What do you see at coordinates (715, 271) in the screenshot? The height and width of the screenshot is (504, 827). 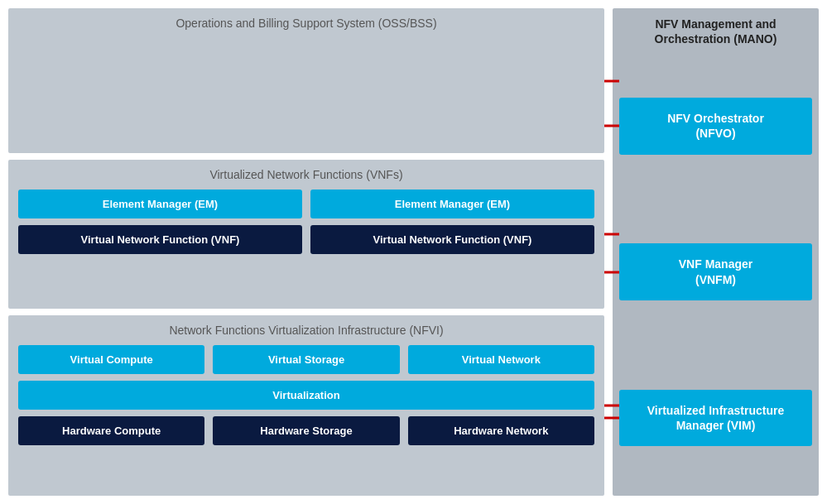 I see `vnfm-box: VNF Manager(VNFM)` at bounding box center [715, 271].